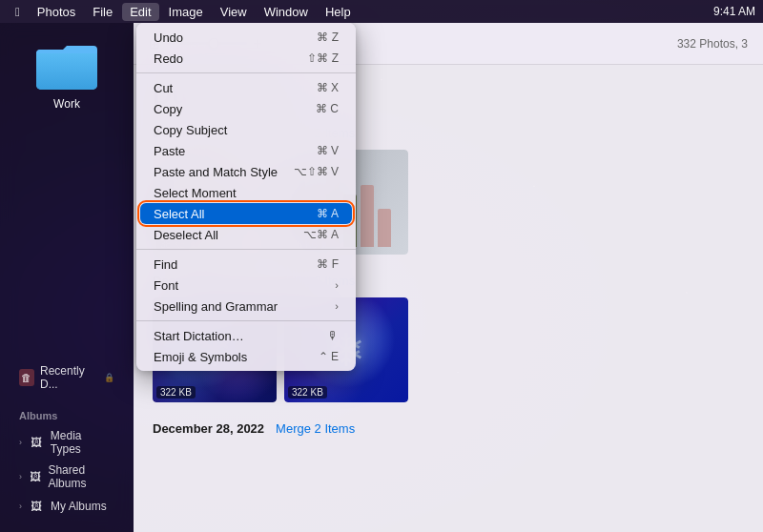 This screenshot has width=763, height=532. I want to click on media-types-icon: 🖼, so click(36, 442).